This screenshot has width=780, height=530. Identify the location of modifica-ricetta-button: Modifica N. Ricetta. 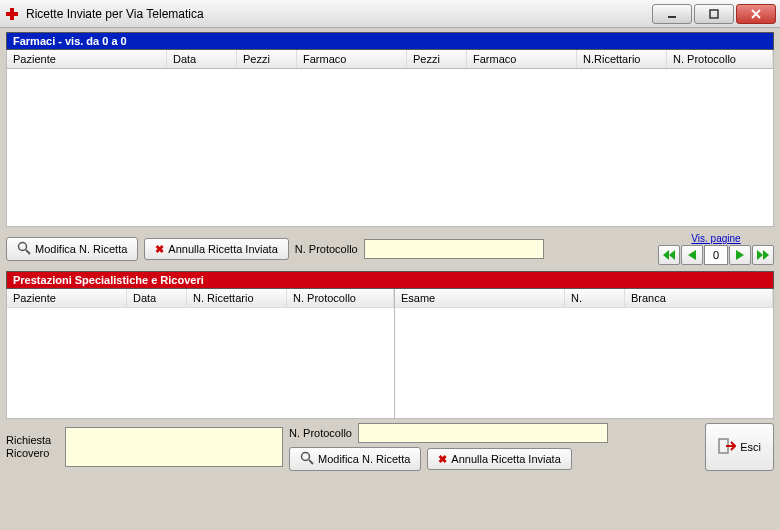
(72, 249).